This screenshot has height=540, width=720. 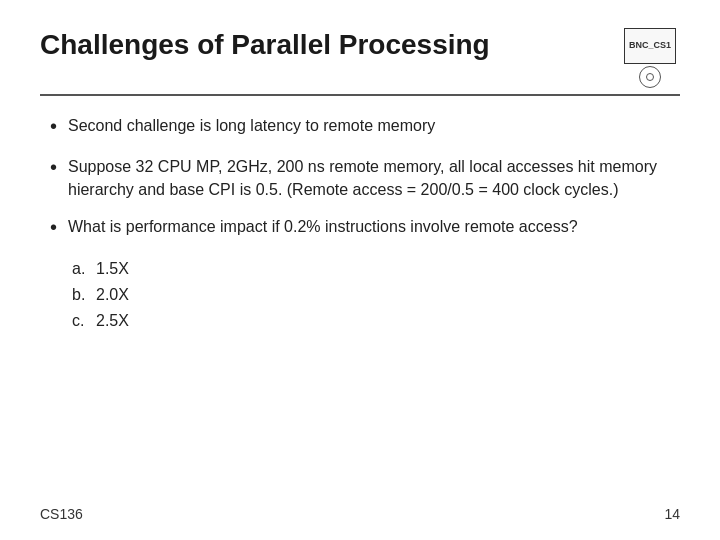 What do you see at coordinates (672, 514) in the screenshot?
I see `page-number: 14` at bounding box center [672, 514].